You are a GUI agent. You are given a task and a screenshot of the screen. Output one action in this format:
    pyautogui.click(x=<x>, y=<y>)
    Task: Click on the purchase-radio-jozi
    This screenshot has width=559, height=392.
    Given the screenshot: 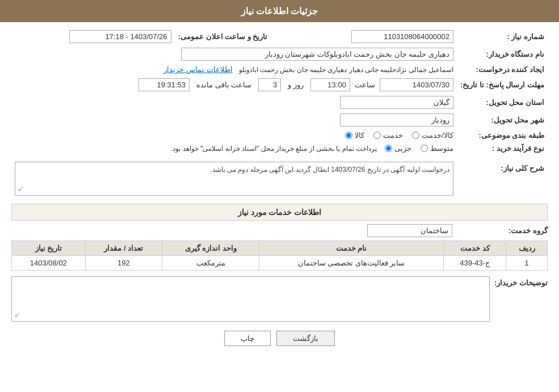 What is the action you would take?
    pyautogui.click(x=388, y=149)
    